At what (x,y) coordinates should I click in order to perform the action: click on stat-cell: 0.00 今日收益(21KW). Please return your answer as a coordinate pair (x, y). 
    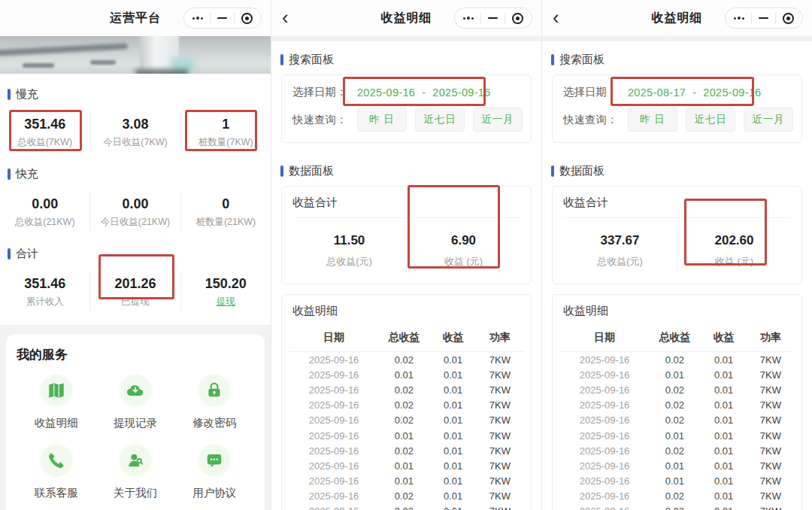
    Looking at the image, I should click on (135, 212).